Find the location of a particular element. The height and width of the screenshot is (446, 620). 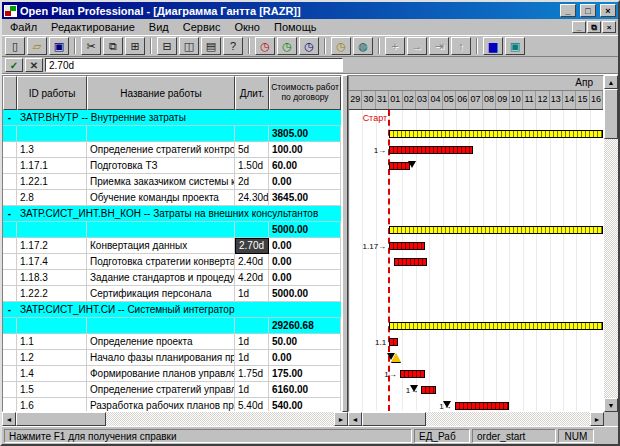

table-row-1.2: 1.2Начало фазы планирования проекта1d0.0… is located at coordinates (172, 358).